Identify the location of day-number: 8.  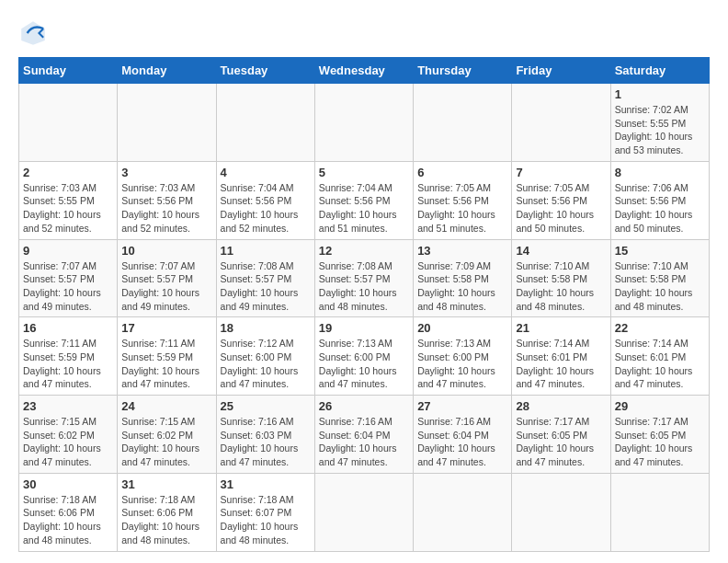
(660, 173).